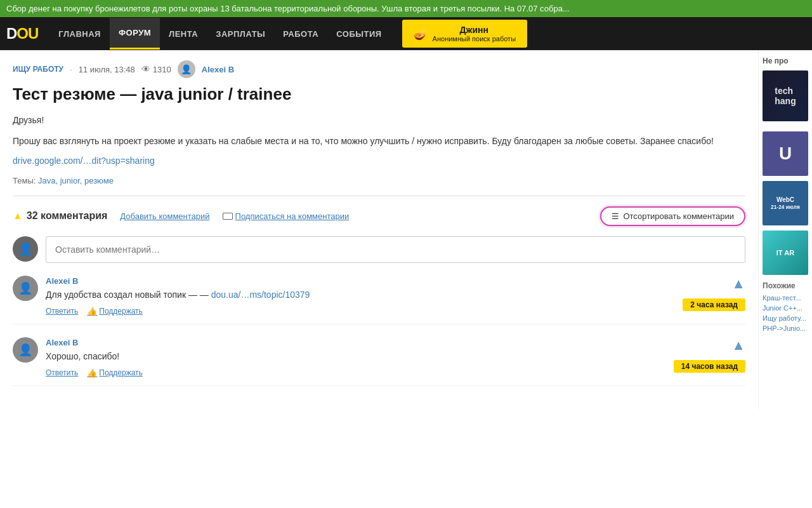  I want to click on comment-body-2: Alexei B Хорошо, спасибо! Ответить 👍 Под…, so click(356, 358).